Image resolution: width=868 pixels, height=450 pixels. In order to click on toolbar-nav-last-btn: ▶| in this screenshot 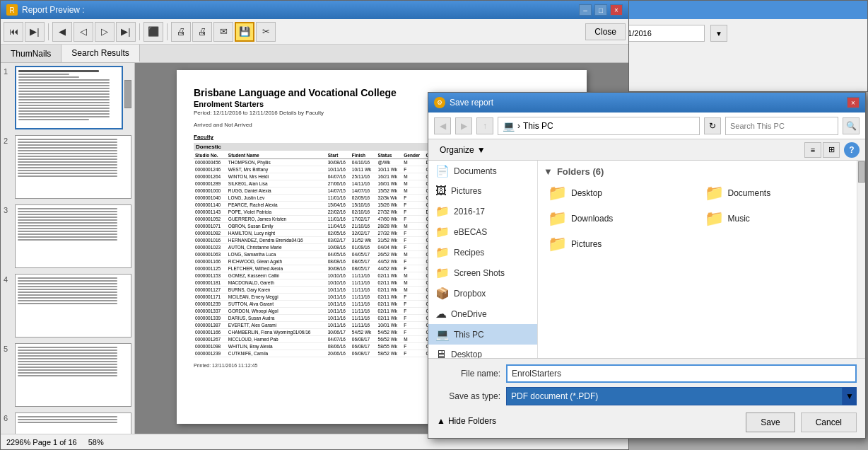, I will do `click(126, 32)`.